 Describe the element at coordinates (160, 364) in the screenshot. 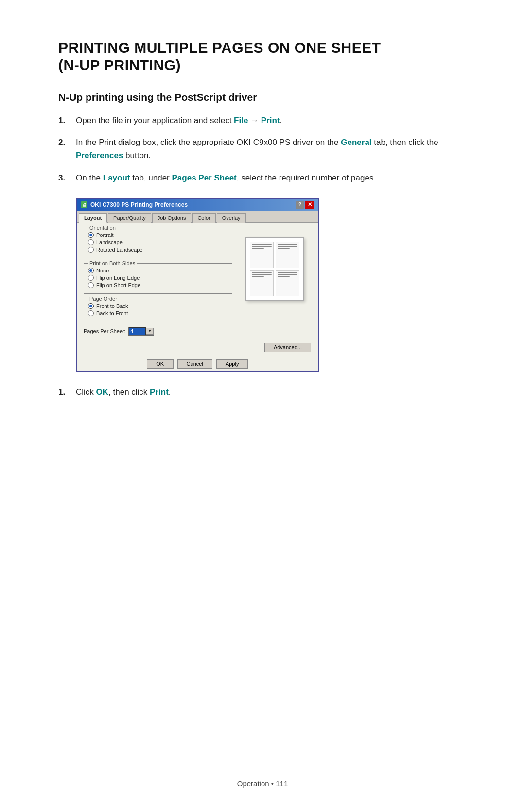

I see `ok-button: OK` at that location.